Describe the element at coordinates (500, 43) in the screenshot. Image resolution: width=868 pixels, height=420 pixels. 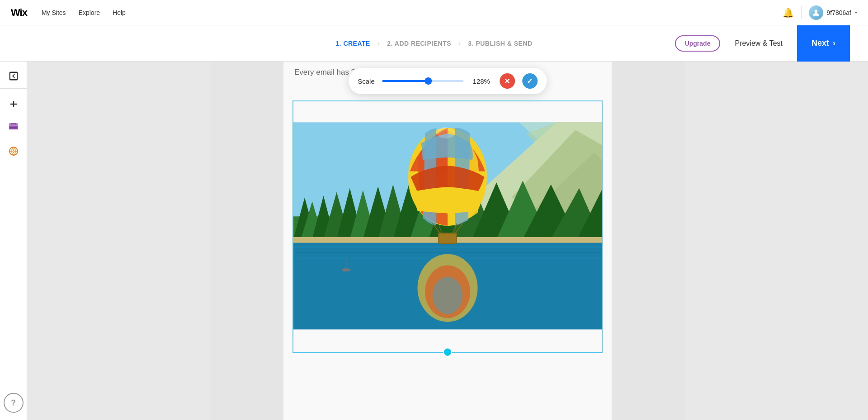
I see `step-publish-label: 3. PUBLISH & SEND` at that location.